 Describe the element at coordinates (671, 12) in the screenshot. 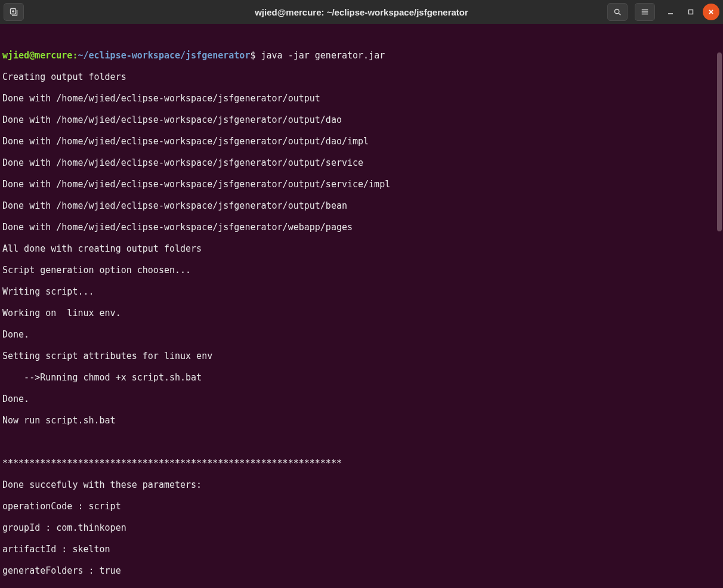

I see `minimize-button` at that location.